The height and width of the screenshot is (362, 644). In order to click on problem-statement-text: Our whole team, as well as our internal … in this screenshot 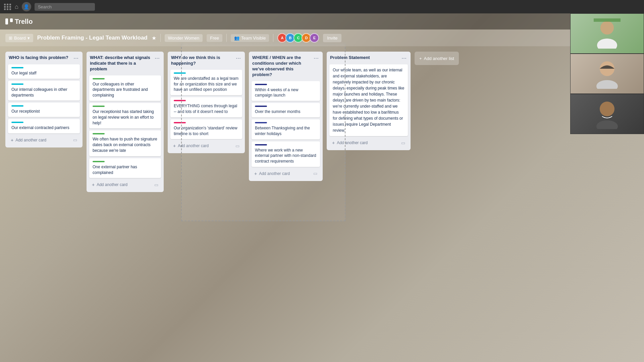, I will do `click(369, 100)`.